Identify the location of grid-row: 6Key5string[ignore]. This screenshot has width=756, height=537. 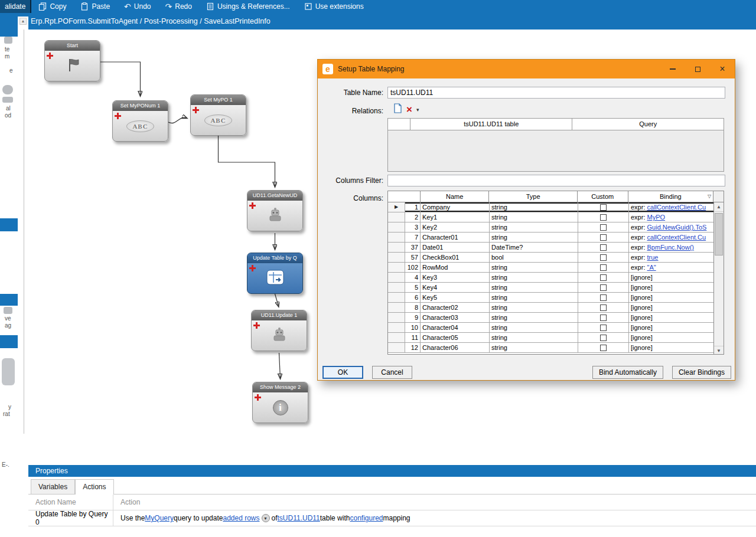
(552, 297).